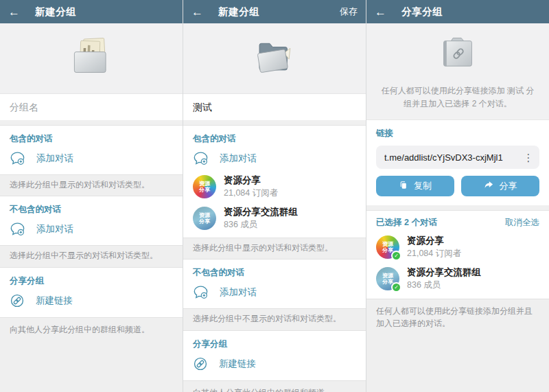 The width and height of the screenshot is (549, 392). I want to click on appbar: ← 新建分组, so click(91, 12).